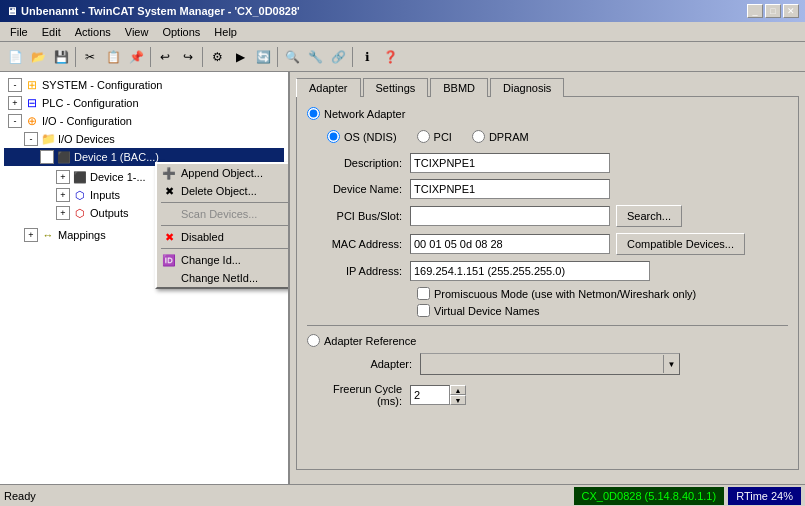  Describe the element at coordinates (224, 173) in the screenshot. I see `ctx-append: ➕ Append Object...` at that location.